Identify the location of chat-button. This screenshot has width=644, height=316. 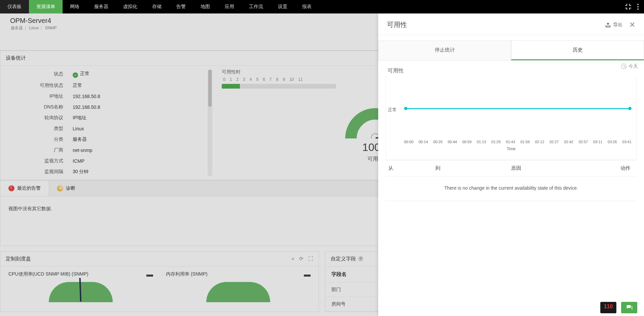
(629, 308).